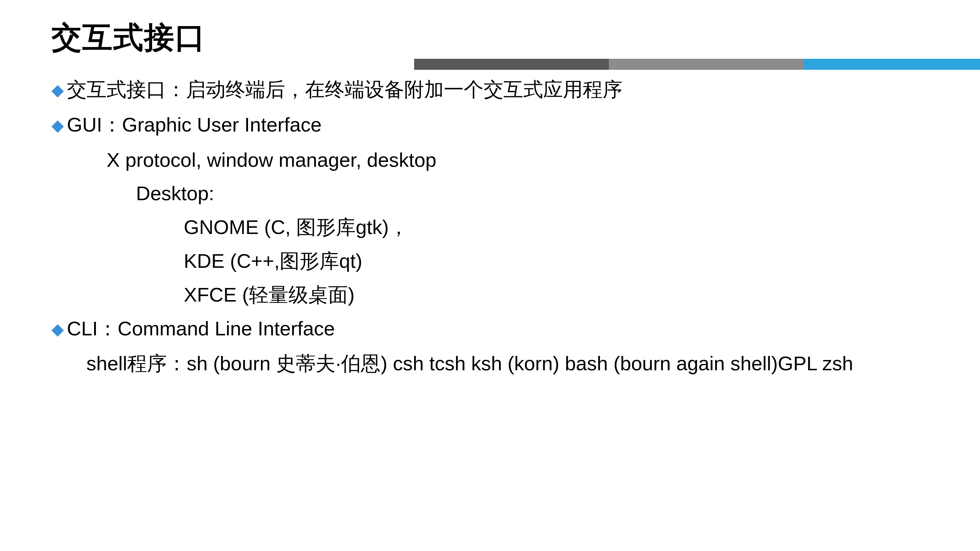 Image resolution: width=980 pixels, height=551 pixels. What do you see at coordinates (345, 90) in the screenshot?
I see `bullet-1-text: 交互式接口：启动终端后，在终端设备附加一个交互式应用程序` at bounding box center [345, 90].